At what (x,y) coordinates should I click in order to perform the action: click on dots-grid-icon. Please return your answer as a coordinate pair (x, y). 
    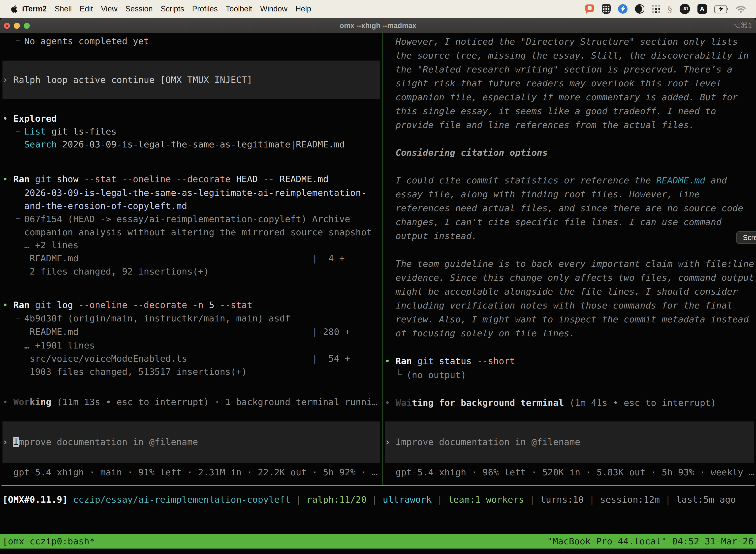
    Looking at the image, I should click on (656, 9).